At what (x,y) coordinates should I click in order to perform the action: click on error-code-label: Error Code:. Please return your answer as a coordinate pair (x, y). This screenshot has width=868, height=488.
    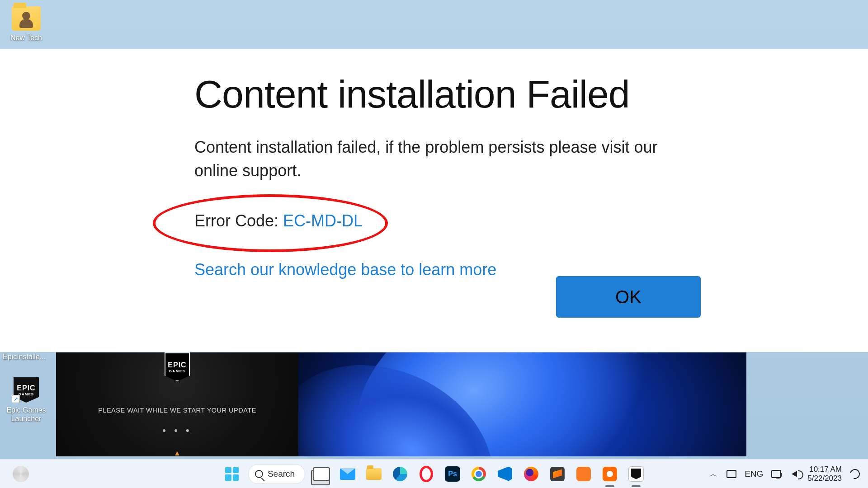
    Looking at the image, I should click on (239, 221).